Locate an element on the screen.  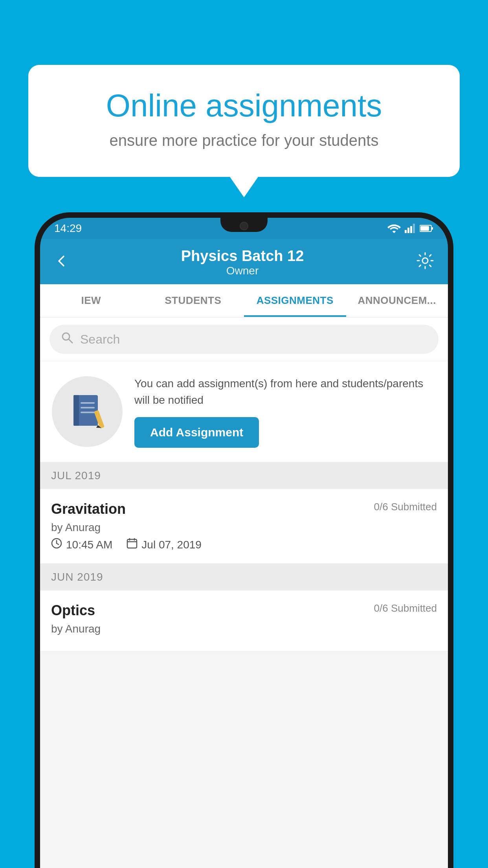
tab-iew: IEW is located at coordinates (91, 300).